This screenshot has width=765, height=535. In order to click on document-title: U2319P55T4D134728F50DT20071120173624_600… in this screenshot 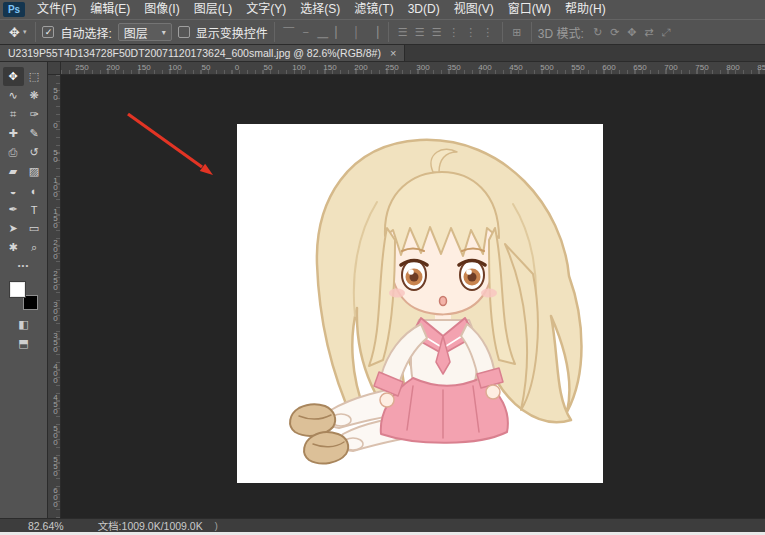, I will do `click(194, 53)`.